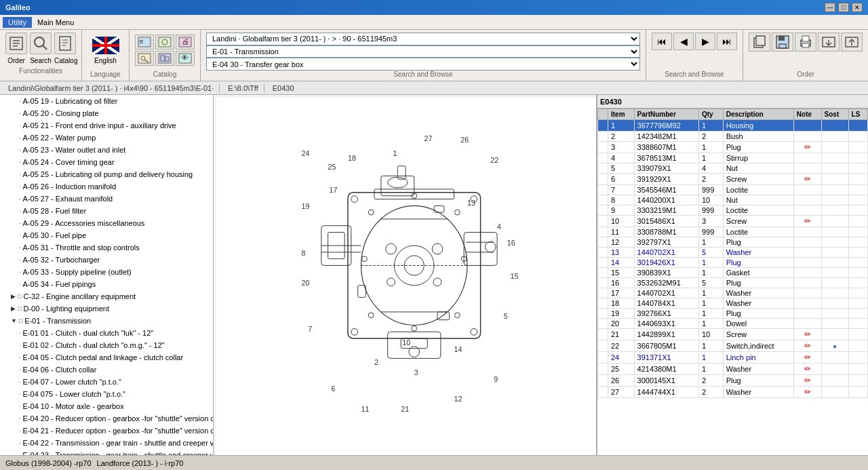 The height and width of the screenshot is (470, 868). I want to click on tree-item-e04-05: ·E-04 05 - Clutch pedal and linkage - cl…, so click(106, 357).